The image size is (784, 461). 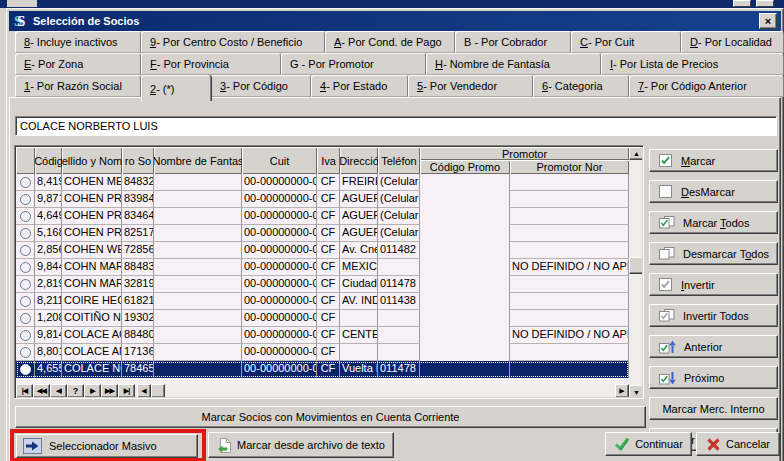 What do you see at coordinates (26, 160) in the screenshot?
I see `header-selector` at bounding box center [26, 160].